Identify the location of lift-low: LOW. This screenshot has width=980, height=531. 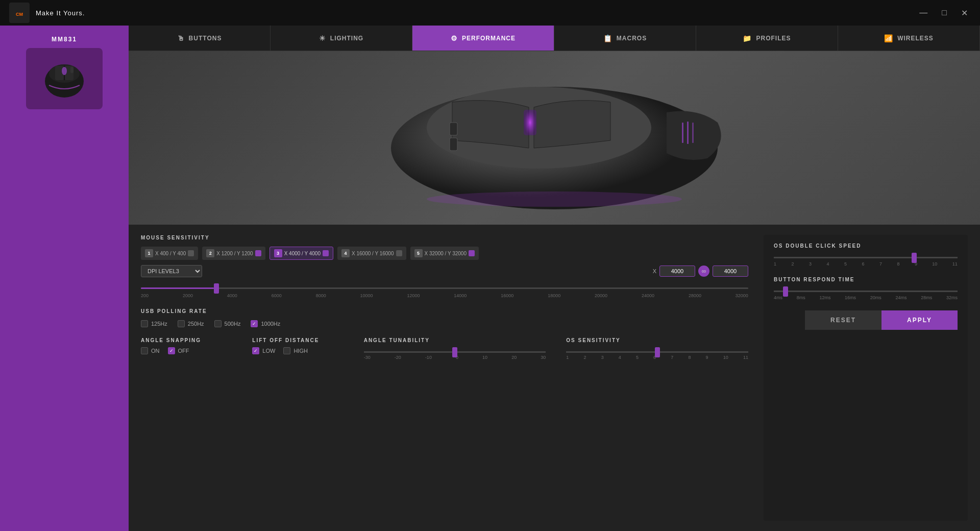
(263, 351).